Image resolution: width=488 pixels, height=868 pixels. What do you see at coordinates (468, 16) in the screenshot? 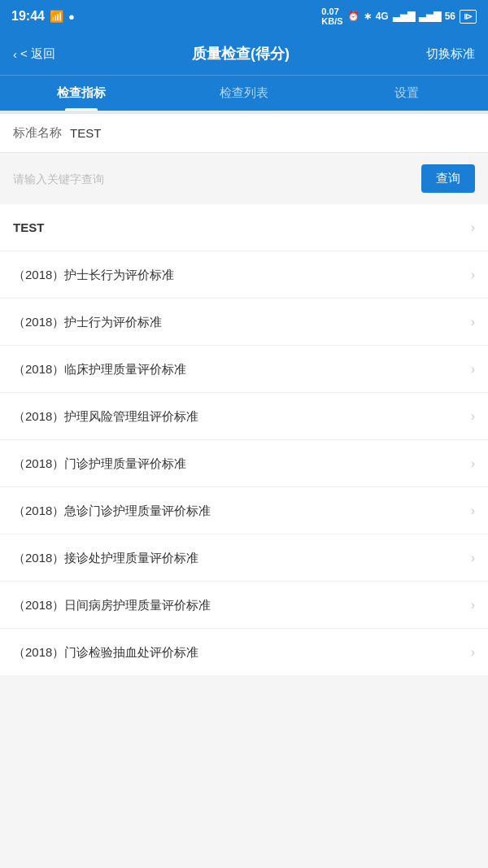
I see `battery-icon: ⧐` at bounding box center [468, 16].